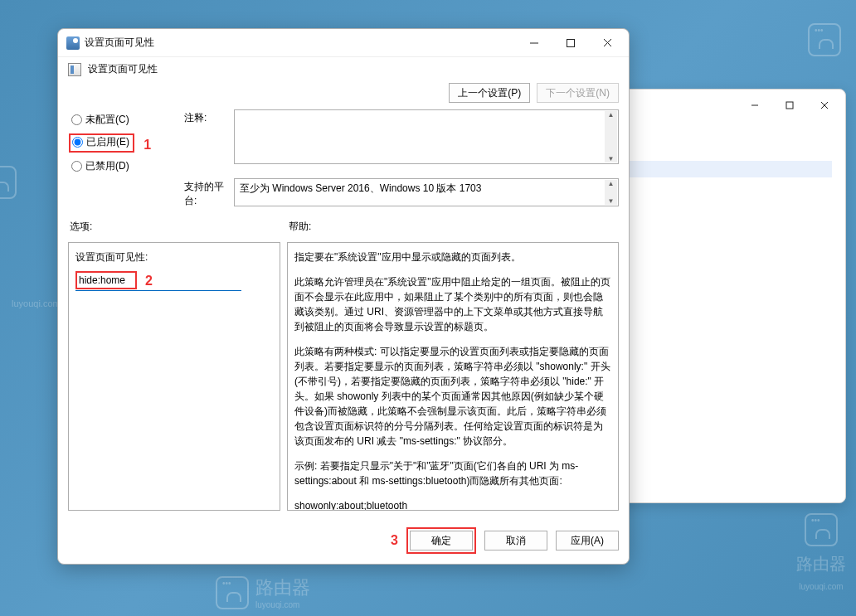  What do you see at coordinates (174, 376) in the screenshot?
I see `options-panel: 设置页面可见性: 2` at bounding box center [174, 376].